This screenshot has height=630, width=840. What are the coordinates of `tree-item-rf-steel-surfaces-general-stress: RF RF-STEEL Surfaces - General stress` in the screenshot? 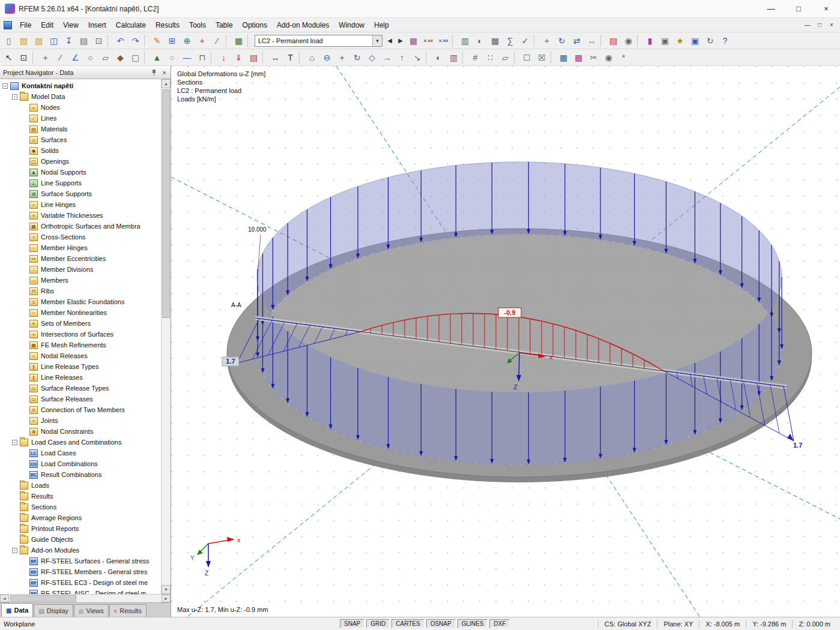 It's located at (80, 561).